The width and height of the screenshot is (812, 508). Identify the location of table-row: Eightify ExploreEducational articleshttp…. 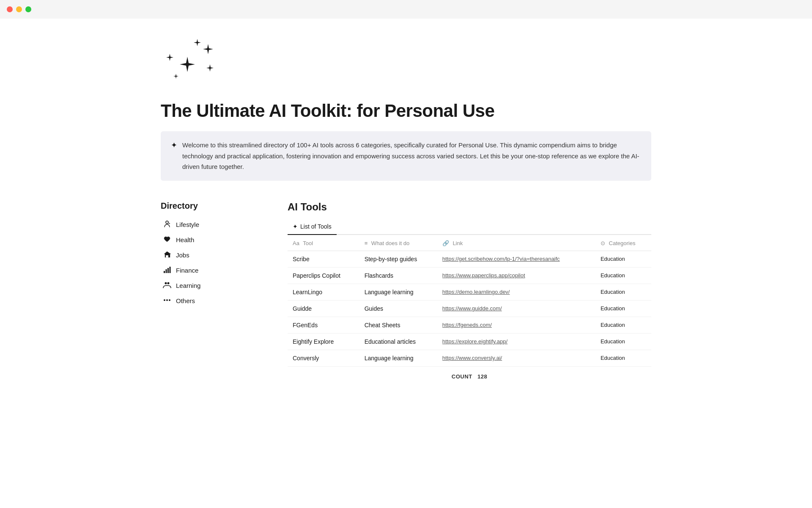
(469, 341).